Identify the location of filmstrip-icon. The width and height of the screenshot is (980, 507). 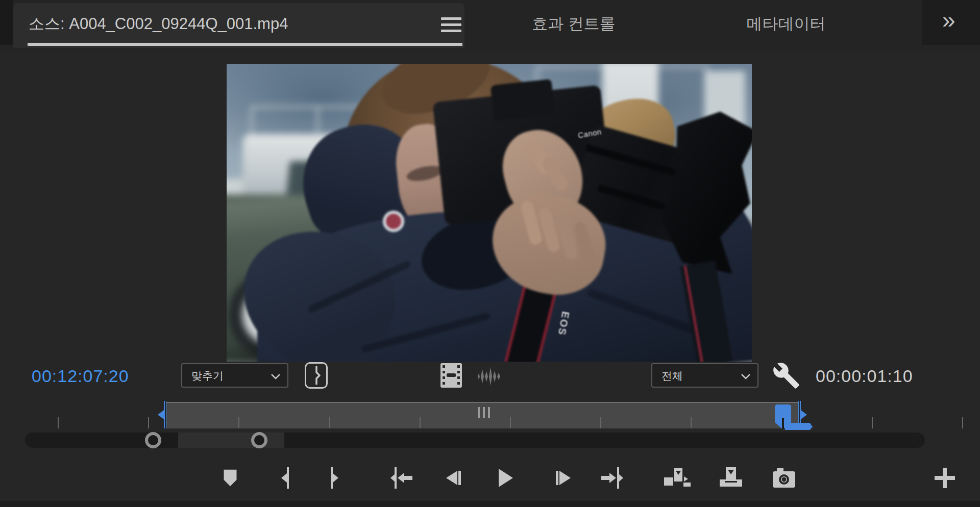
(451, 375).